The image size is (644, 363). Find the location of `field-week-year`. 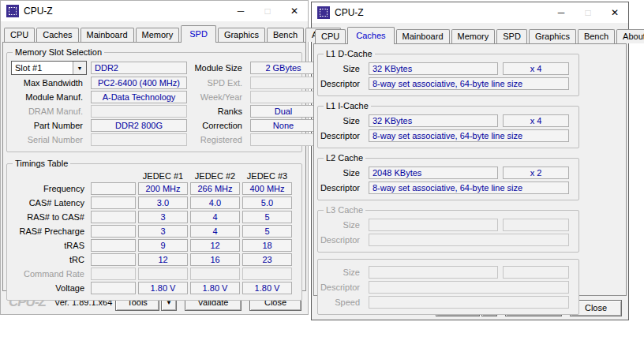

field-week-year is located at coordinates (283, 97).